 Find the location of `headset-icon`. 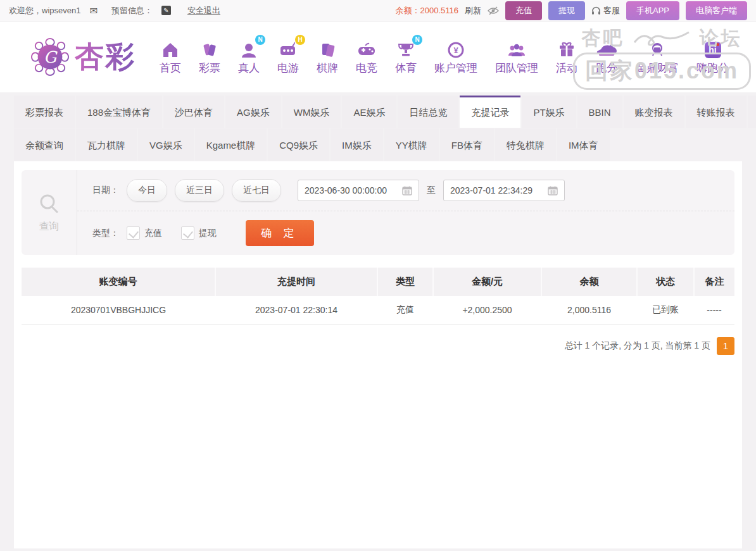

headset-icon is located at coordinates (596, 11).